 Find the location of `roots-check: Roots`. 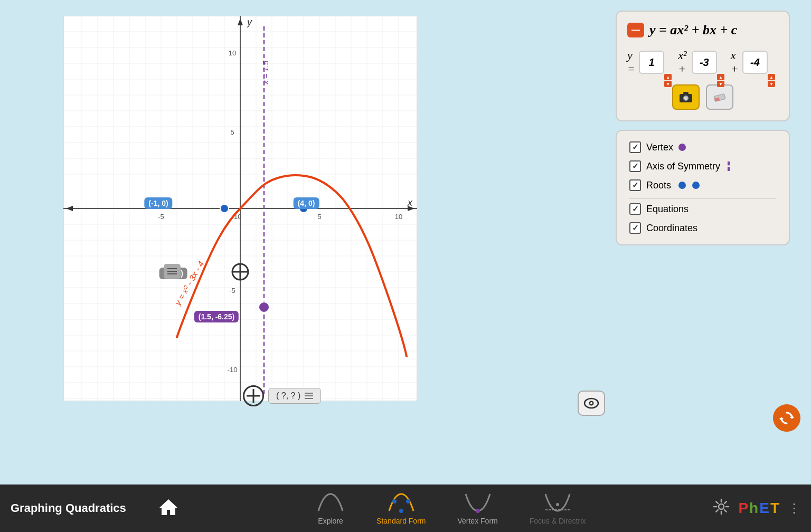

roots-check: Roots is located at coordinates (703, 185).